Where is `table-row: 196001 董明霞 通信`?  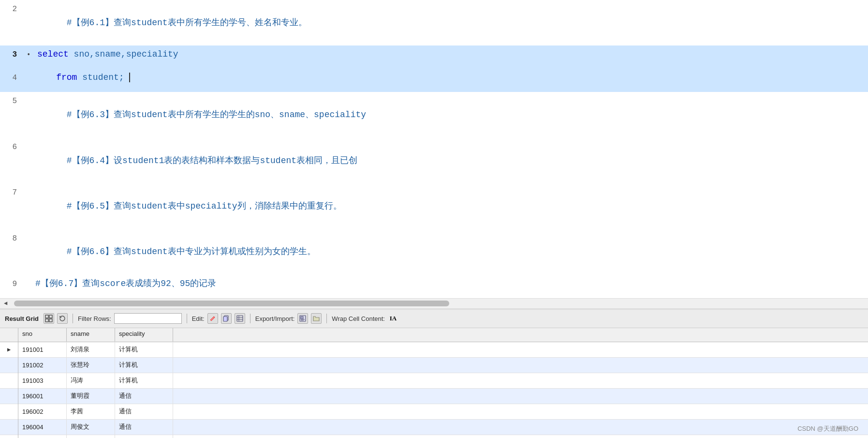
table-row: 196001 董明霞 通信 is located at coordinates (434, 396).